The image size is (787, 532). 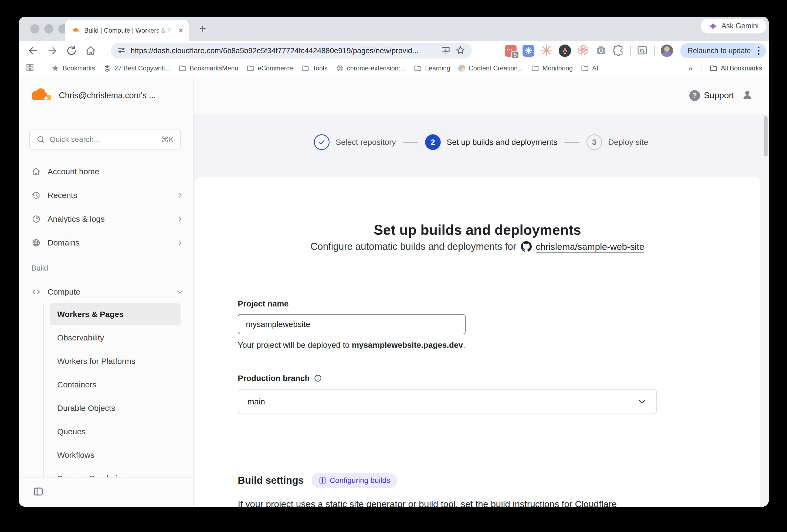 What do you see at coordinates (408, 345) in the screenshot?
I see `deploy-domain: mysamplewebsite.pages.dev` at bounding box center [408, 345].